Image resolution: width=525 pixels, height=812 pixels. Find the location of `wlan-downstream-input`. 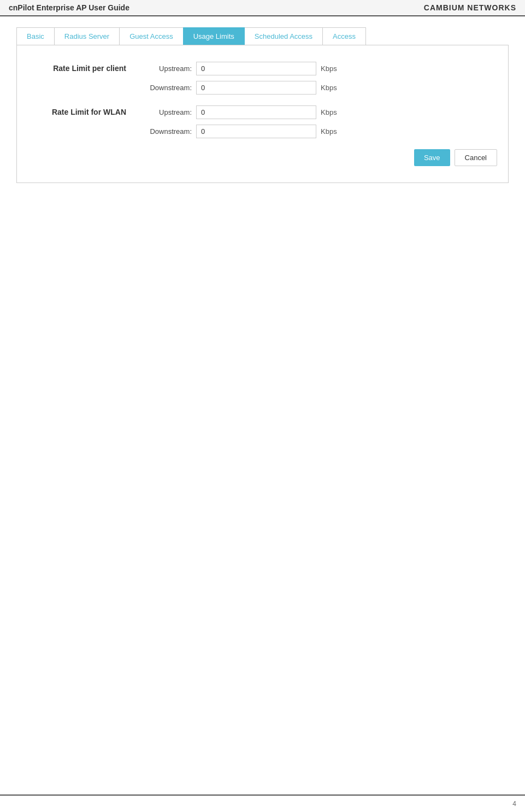

wlan-downstream-input is located at coordinates (256, 131).